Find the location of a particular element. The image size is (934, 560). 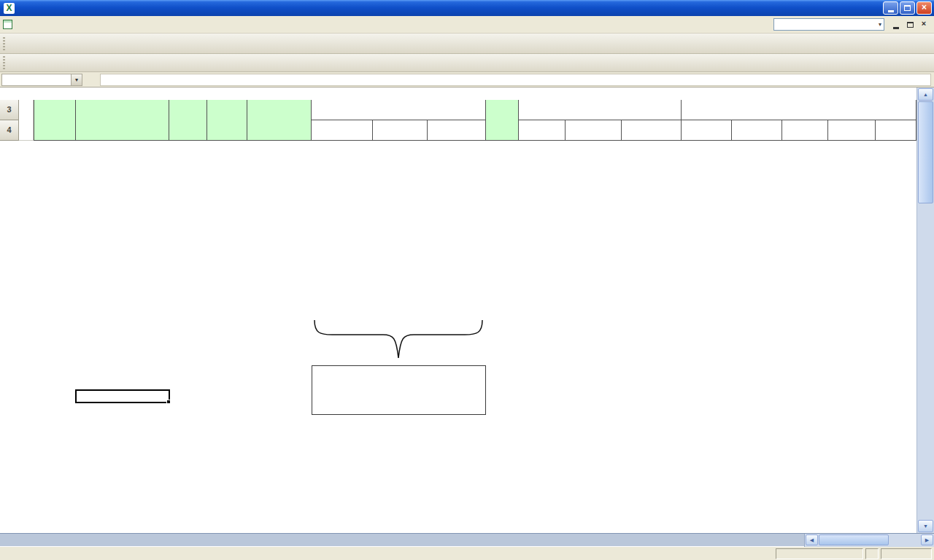

header-sales-receipts is located at coordinates (600, 110).